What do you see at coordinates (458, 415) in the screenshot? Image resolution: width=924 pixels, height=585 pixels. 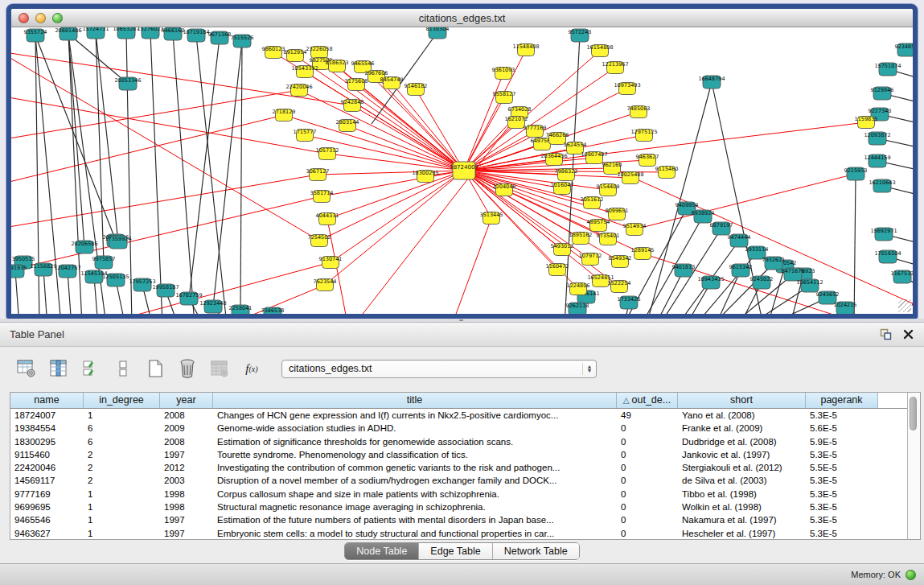 I see `table-row: 1872400712008Changes of HCN gene express…` at bounding box center [458, 415].